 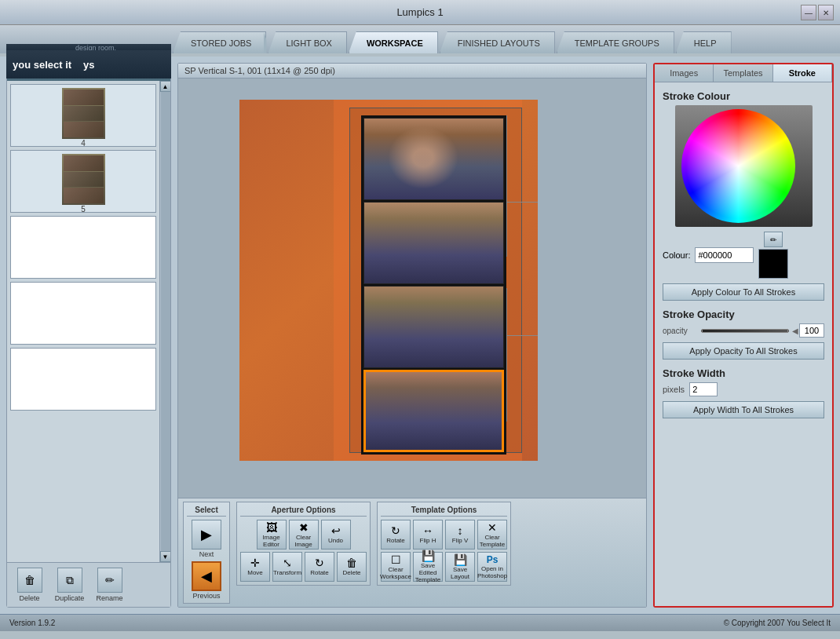 What do you see at coordinates (83, 322) in the screenshot?
I see `layout-list: 4 5` at bounding box center [83, 322].